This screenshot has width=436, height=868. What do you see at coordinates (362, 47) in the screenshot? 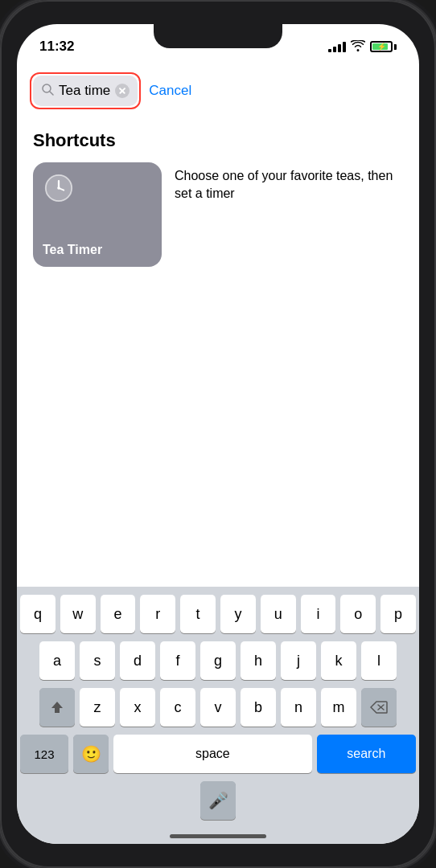
I see `status-icons: ⚡` at bounding box center [362, 47].